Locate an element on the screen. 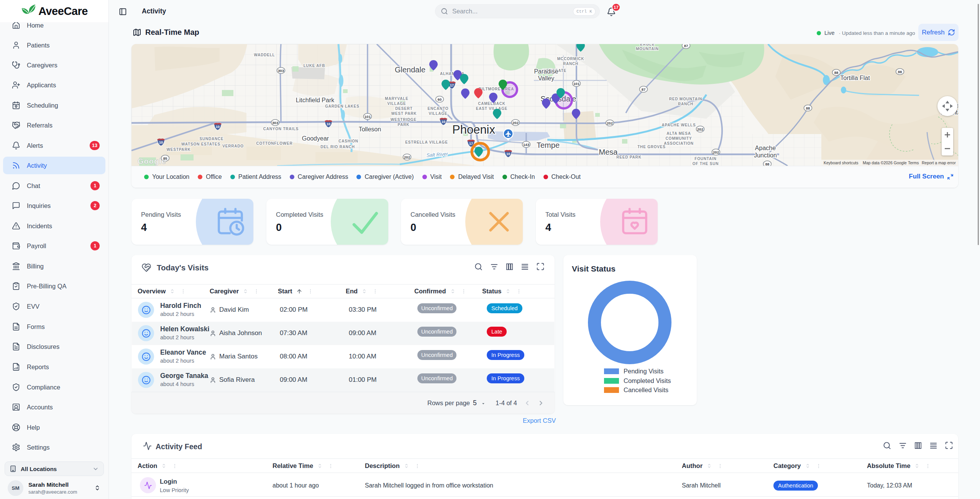 Image resolution: width=980 pixels, height=499 pixels. svg-text: Keyboard shortcuts is located at coordinates (841, 163).